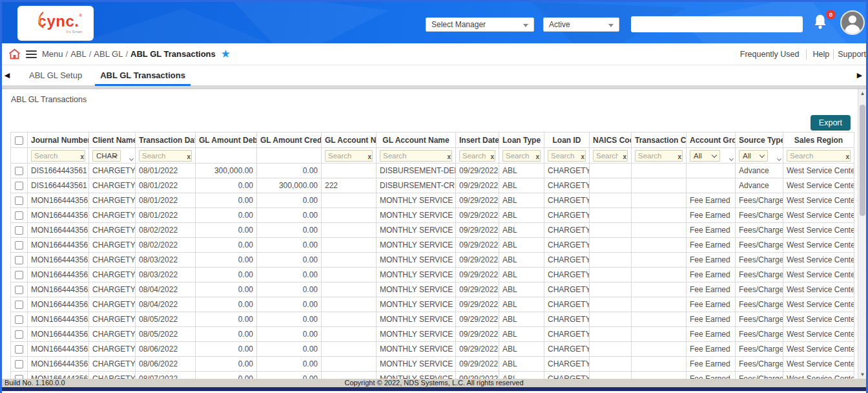  I want to click on column-header-loan_id: Loan ID, so click(567, 140).